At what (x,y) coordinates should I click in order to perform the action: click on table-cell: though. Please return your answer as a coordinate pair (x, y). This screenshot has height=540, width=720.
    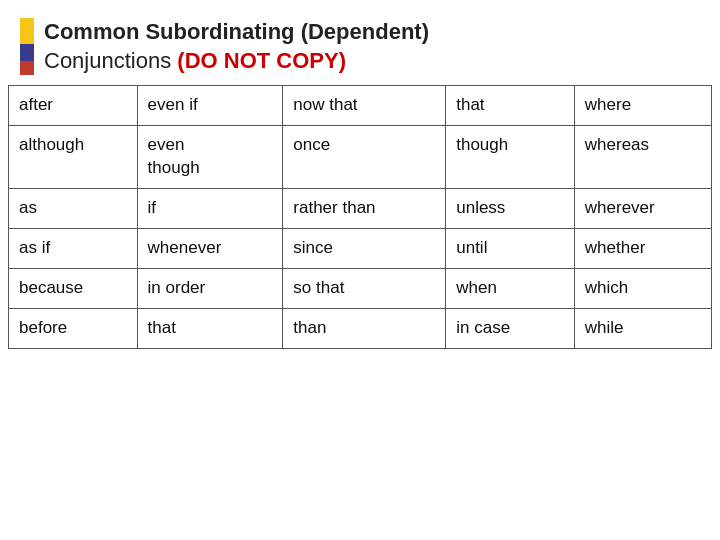
    Looking at the image, I should click on (510, 158).